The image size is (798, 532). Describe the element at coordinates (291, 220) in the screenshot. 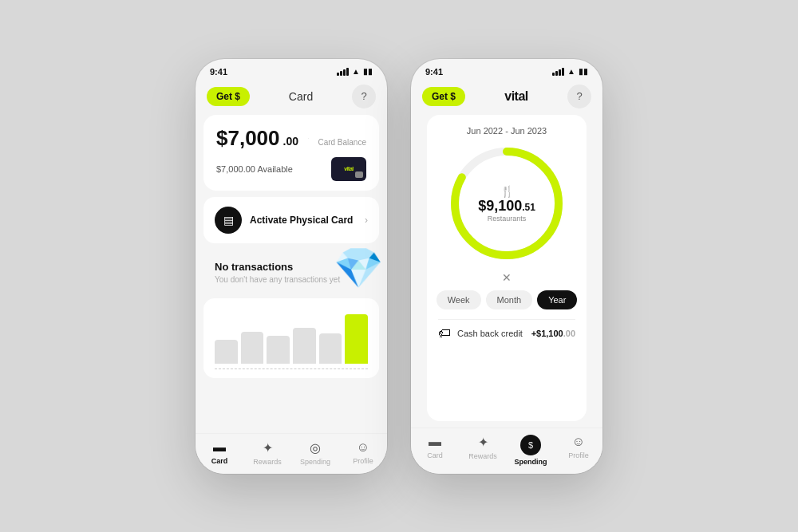

I see `activate-card-row: ▤ Activate Physical Card ›` at that location.